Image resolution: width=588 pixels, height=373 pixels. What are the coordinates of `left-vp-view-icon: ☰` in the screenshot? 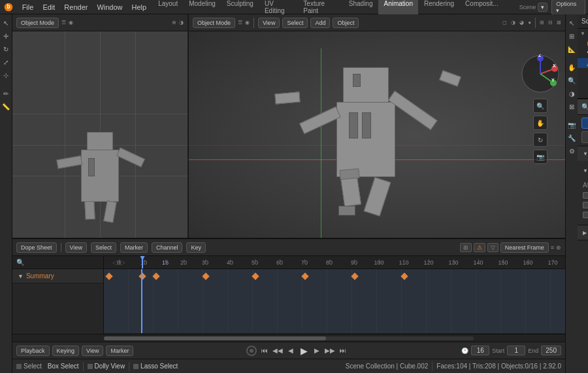 It's located at (64, 22).